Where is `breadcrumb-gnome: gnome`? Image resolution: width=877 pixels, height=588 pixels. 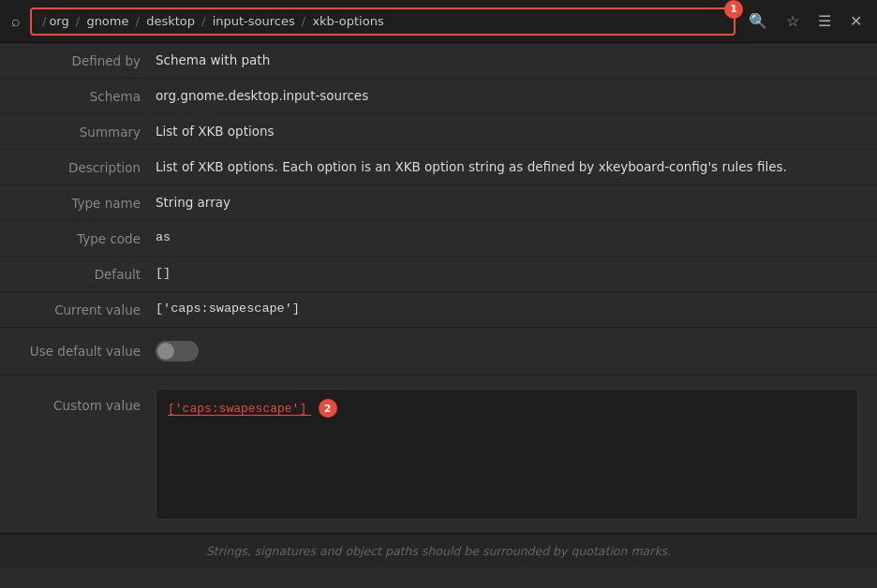
breadcrumb-gnome: gnome is located at coordinates (107, 21).